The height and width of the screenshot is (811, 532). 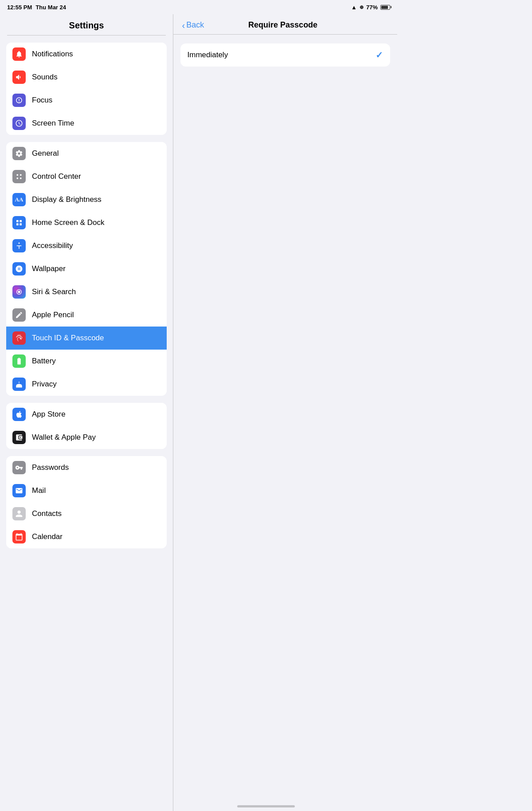 I want to click on passwords-label: Passwords, so click(x=51, y=468).